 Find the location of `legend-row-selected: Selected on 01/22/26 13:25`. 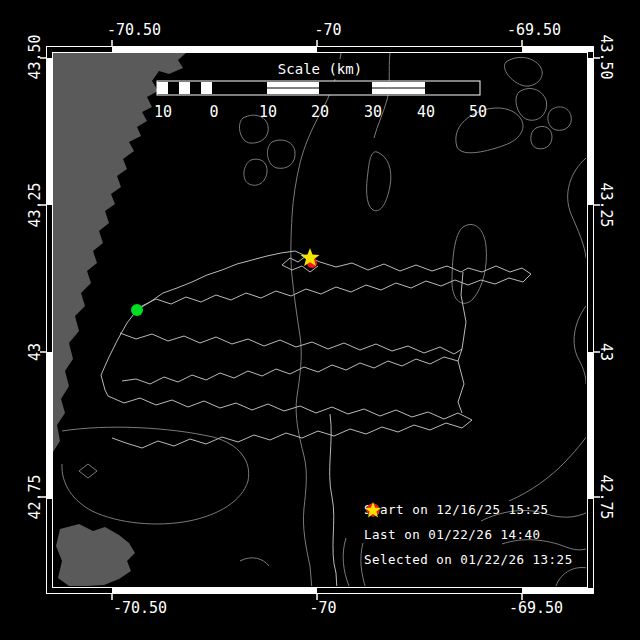

legend-row-selected: Selected on 01/22/26 13:25 is located at coordinates (468, 559).